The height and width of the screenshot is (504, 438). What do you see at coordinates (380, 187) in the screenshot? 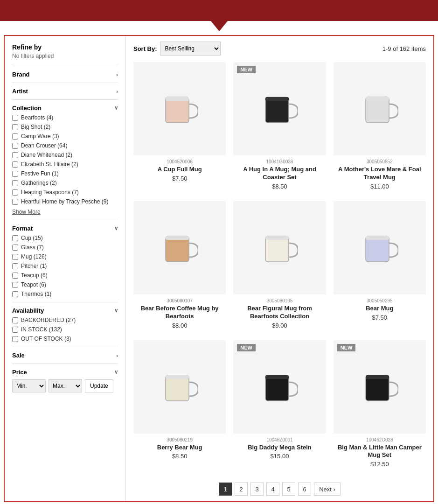
I see `product-price: $11.00` at bounding box center [380, 187].